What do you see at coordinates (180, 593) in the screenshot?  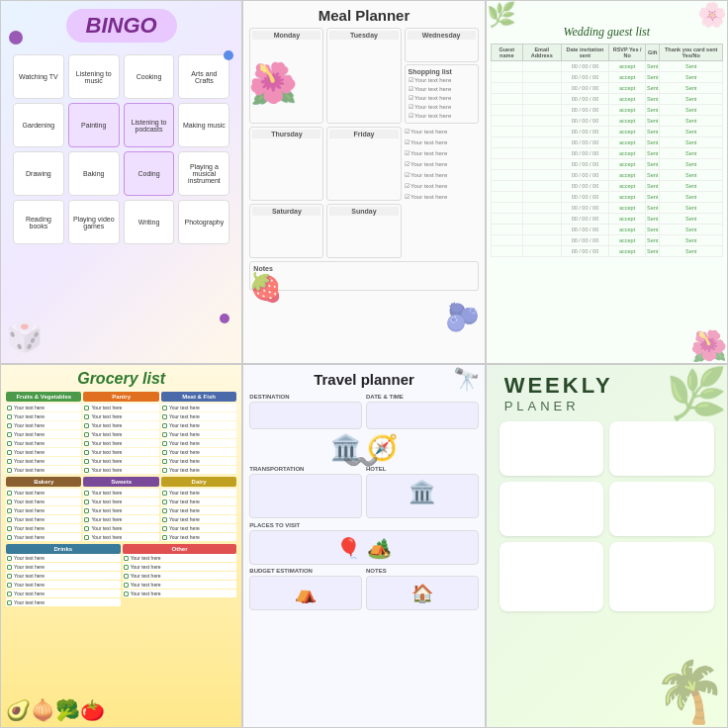 I see `g-o-5: Your text here` at bounding box center [180, 593].